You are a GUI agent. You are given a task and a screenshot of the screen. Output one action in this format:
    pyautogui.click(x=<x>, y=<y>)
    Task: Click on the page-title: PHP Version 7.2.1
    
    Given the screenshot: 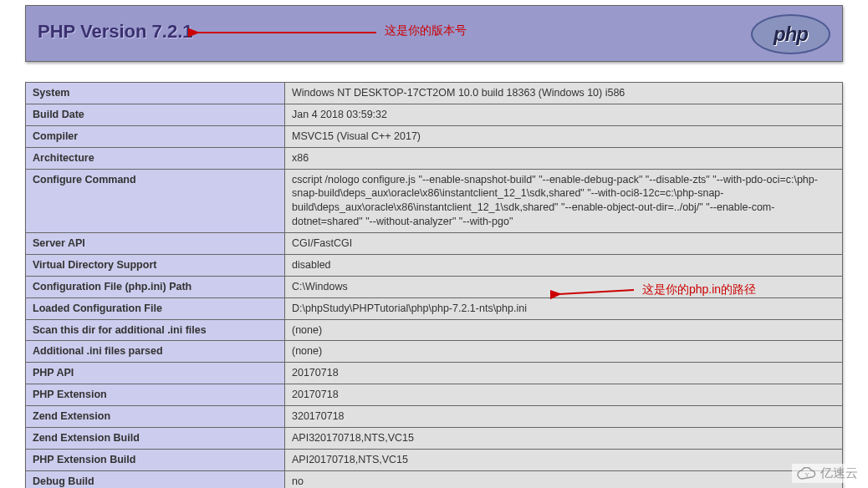 What is the action you would take?
    pyautogui.click(x=434, y=32)
    